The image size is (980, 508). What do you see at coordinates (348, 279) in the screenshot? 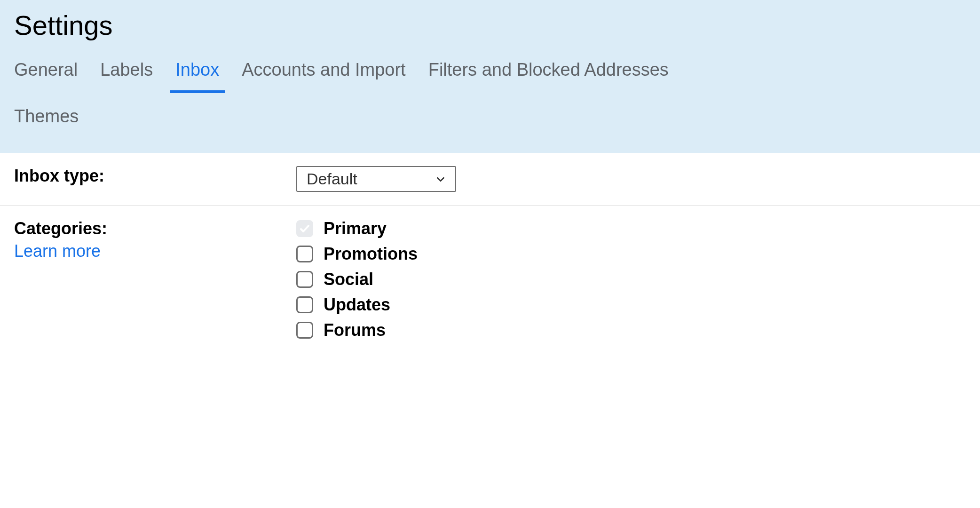
I see `category-label-social: Social` at bounding box center [348, 279].